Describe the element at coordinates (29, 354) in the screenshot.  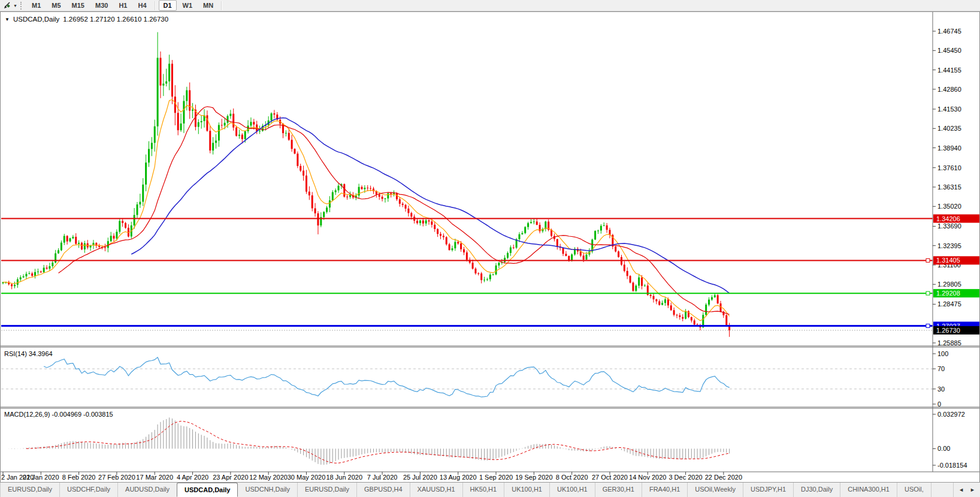
I see `rsi-indicator-label: RSI(14) 34.3964` at that location.